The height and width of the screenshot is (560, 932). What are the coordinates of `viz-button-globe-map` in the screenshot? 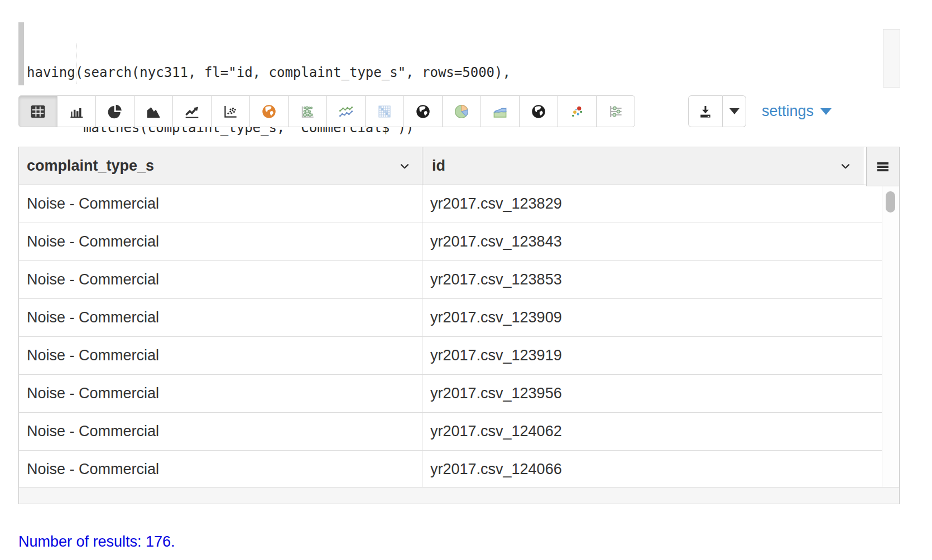 It's located at (423, 112).